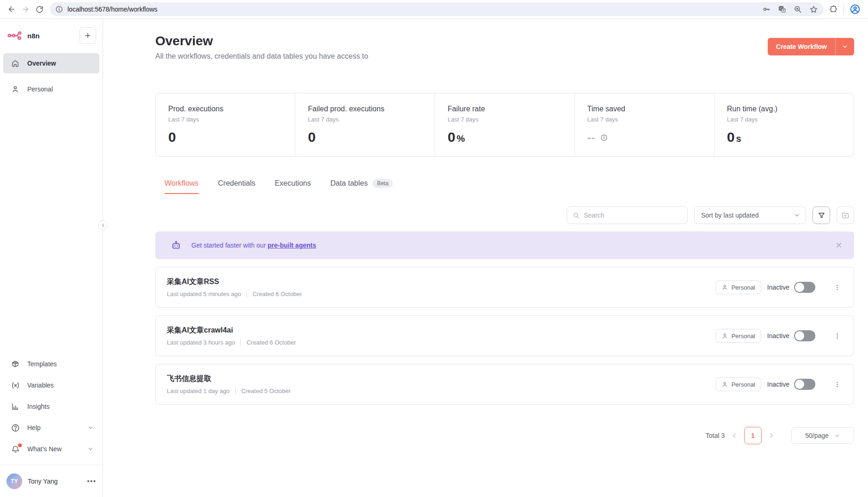 The height and width of the screenshot is (497, 868). Describe the element at coordinates (813, 9) in the screenshot. I see `bookmark-star-icon` at that location.